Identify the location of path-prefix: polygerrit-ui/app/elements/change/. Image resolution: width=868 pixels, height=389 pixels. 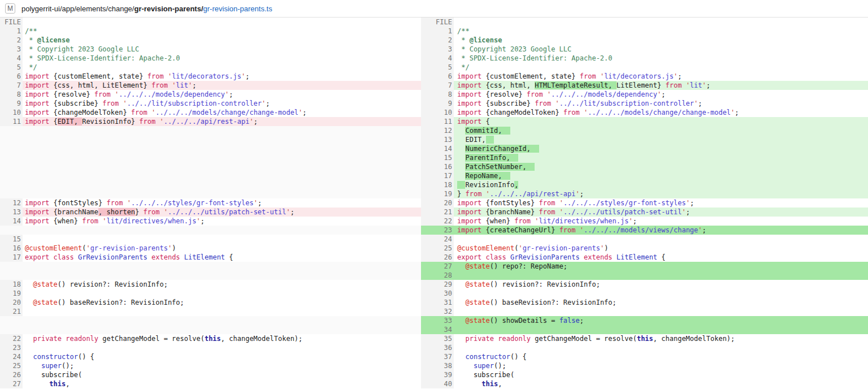
(78, 9).